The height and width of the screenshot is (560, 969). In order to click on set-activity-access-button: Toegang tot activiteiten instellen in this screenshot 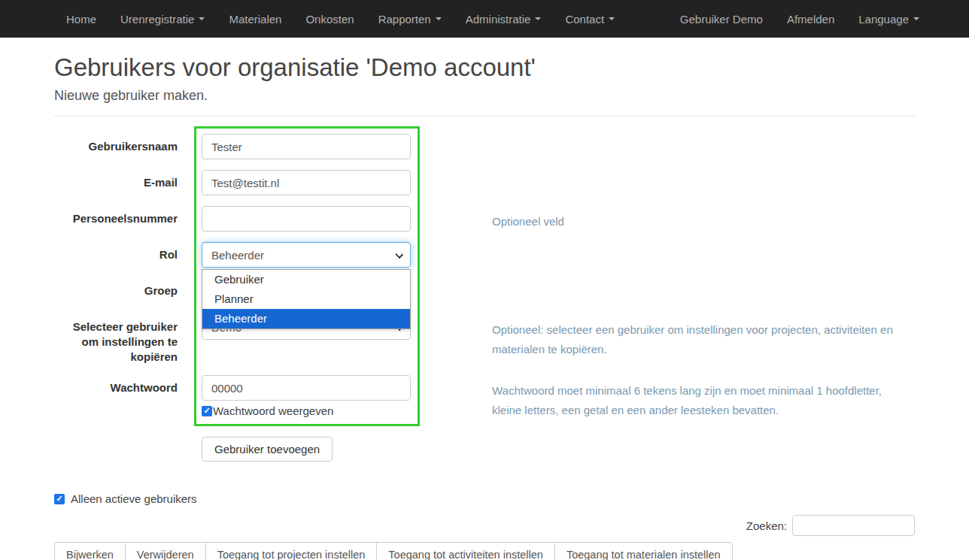, I will do `click(466, 551)`.